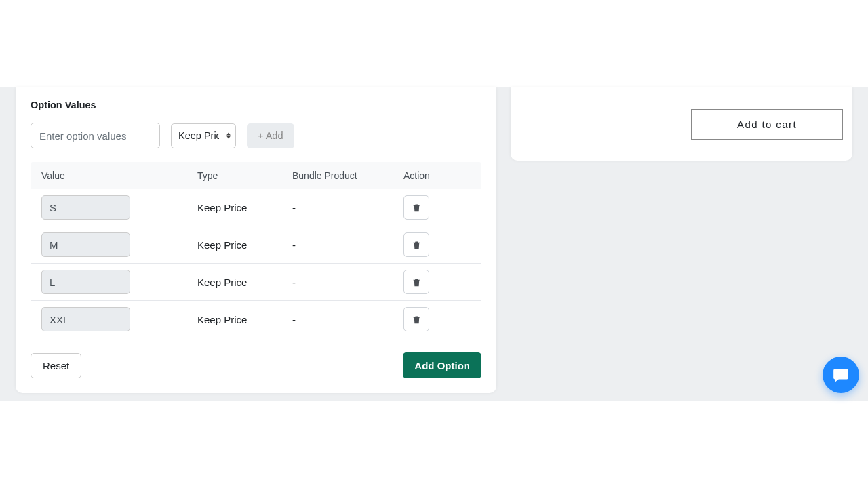 The width and height of the screenshot is (868, 488). What do you see at coordinates (256, 365) in the screenshot?
I see `card-footer: Reset Add Option` at bounding box center [256, 365].